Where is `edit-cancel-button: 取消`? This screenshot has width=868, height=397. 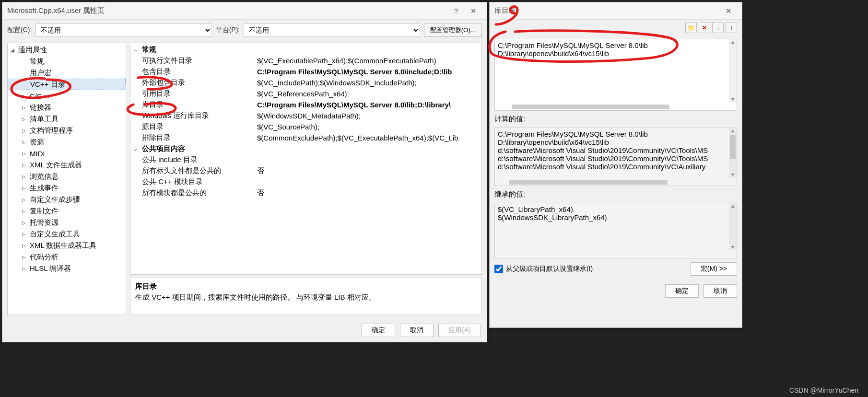
edit-cancel-button: 取消 is located at coordinates (720, 291).